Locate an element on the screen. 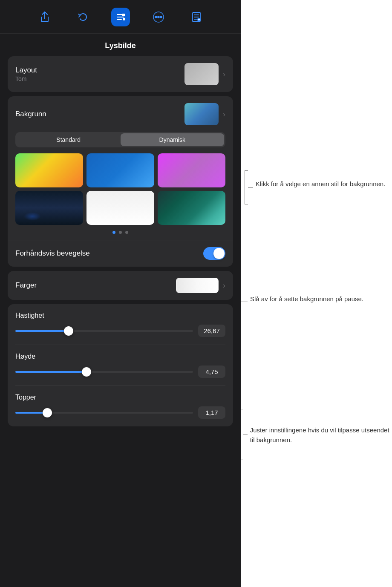  toolbar is located at coordinates (120, 17).